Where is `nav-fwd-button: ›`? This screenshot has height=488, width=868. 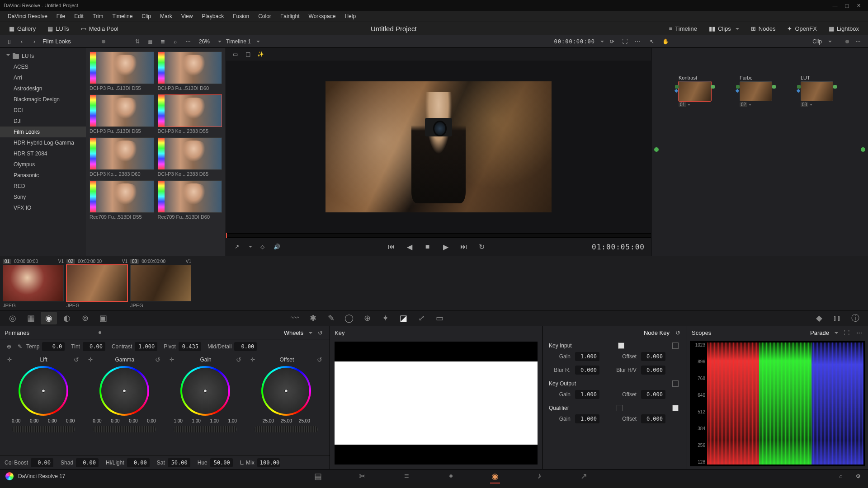 nav-fwd-button: › is located at coordinates (34, 42).